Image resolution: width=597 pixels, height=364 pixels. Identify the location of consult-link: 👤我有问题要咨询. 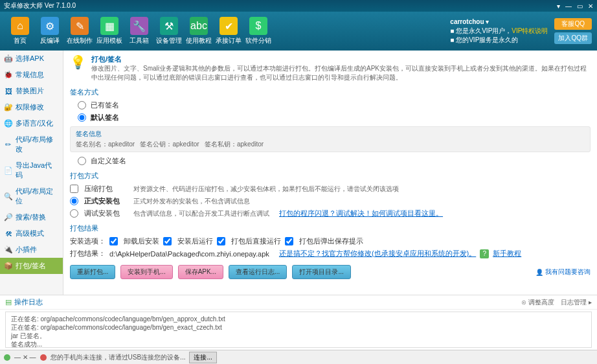
(563, 272).